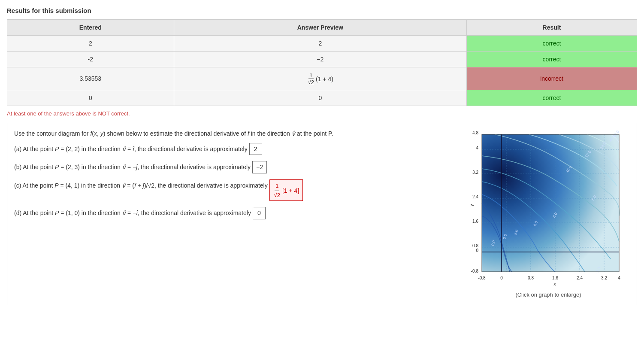 This screenshot has height=343, width=644. What do you see at coordinates (256, 149) in the screenshot?
I see `answer-box-a: 2` at bounding box center [256, 149].